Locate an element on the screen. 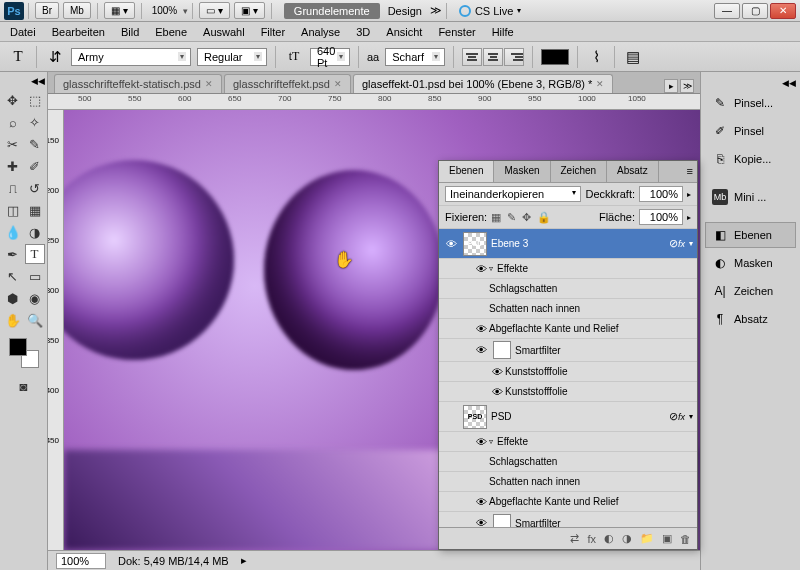  cslive-button: CS Live ▾ is located at coordinates (490, 11).